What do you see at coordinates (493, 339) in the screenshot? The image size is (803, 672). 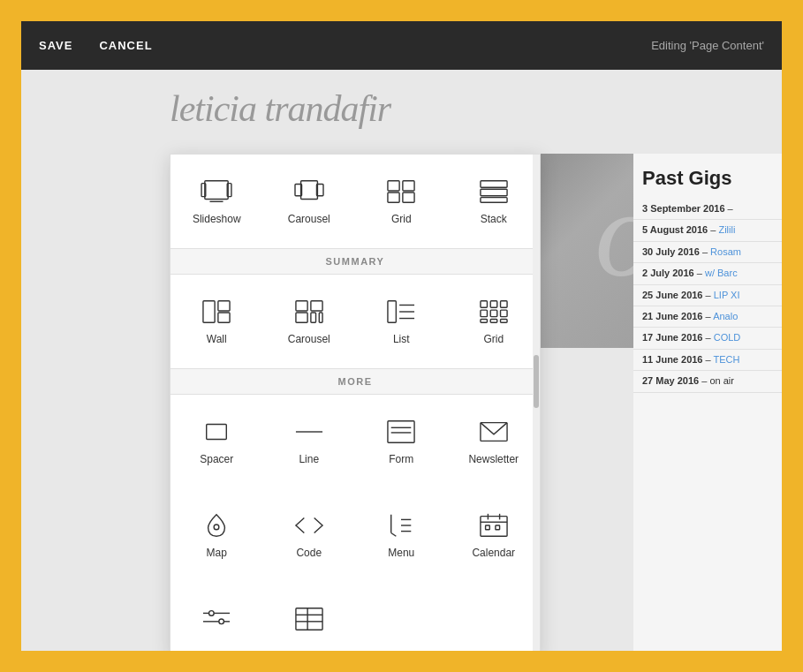 I see `grid-summary-label: Grid` at bounding box center [493, 339].